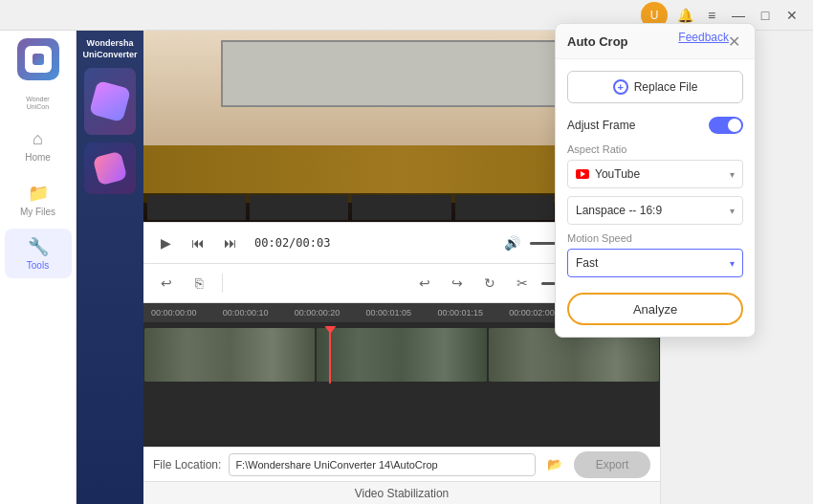  What do you see at coordinates (655, 210) in the screenshot?
I see `aspect-ratio-sub-dropdown: Lanspace -- 16:9 ▾` at bounding box center [655, 210].